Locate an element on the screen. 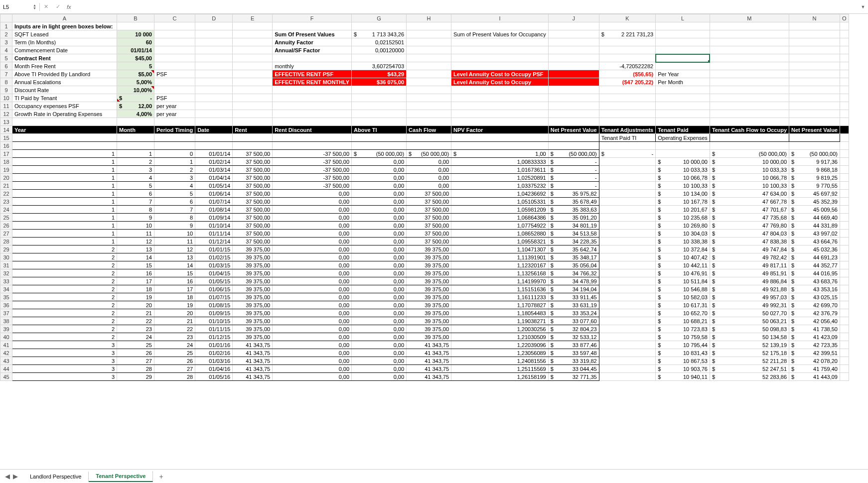  cell: $44 331,89 is located at coordinates (815, 226).